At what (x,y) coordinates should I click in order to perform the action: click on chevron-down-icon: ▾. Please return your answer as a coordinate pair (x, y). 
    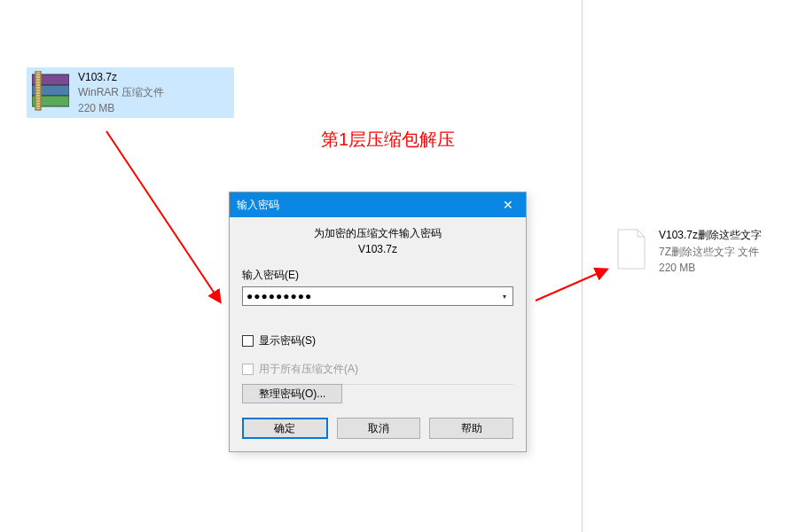
    Looking at the image, I should click on (505, 296).